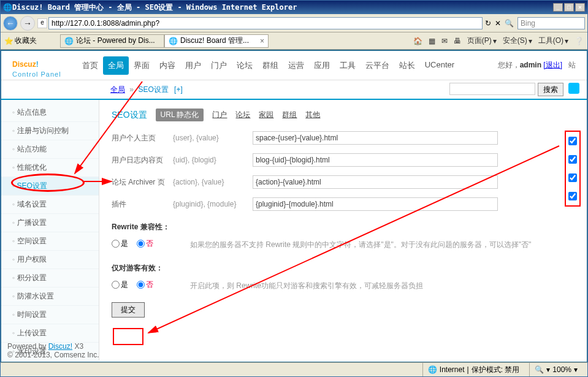 This screenshot has width=588, height=377. I want to click on row-vars-0: {user}, {value}, so click(213, 138).